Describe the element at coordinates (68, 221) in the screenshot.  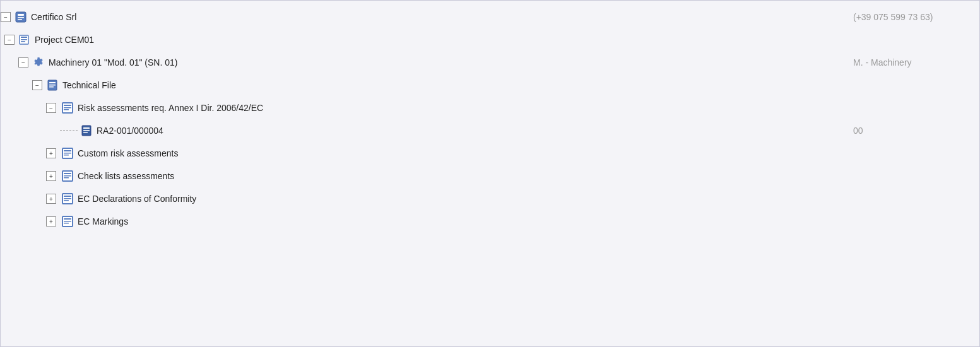
I see `ec-markings-icon` at that location.